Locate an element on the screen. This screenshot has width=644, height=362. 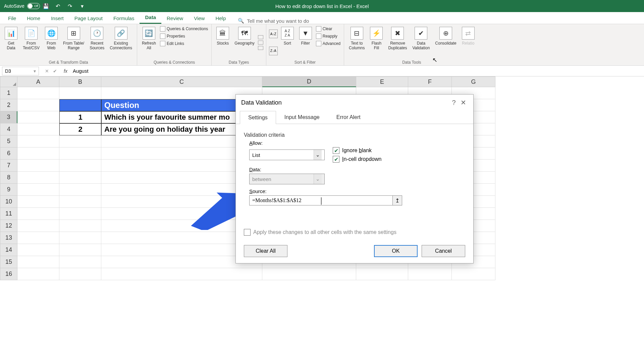
column-header: F is located at coordinates (430, 82).